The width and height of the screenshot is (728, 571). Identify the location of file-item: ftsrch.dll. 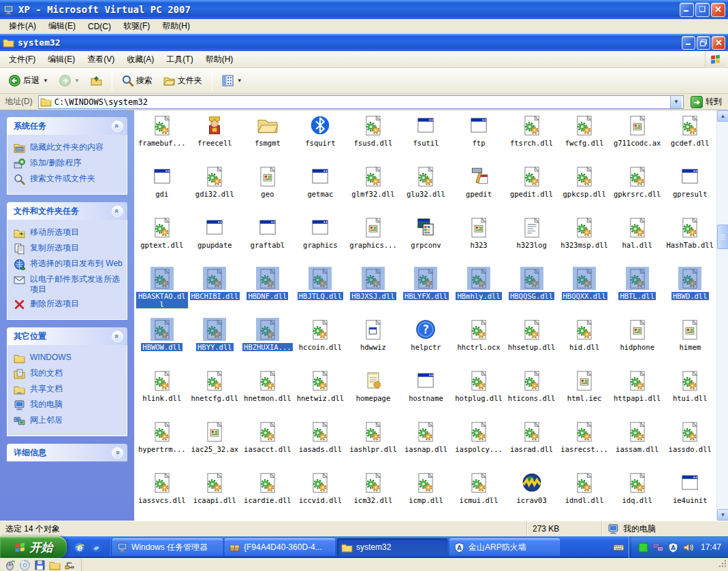
(532, 137).